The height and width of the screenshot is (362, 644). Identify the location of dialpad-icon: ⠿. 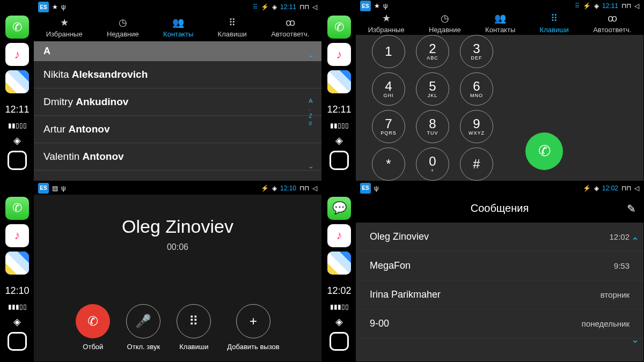
(554, 18).